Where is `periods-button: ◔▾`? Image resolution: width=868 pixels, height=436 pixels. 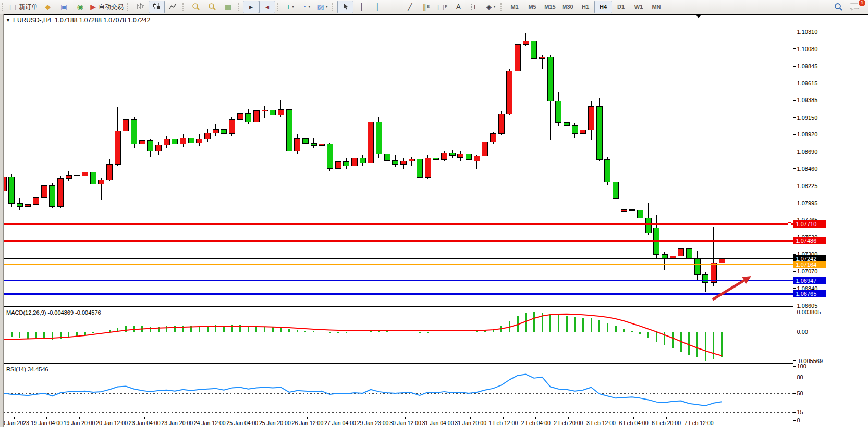 periods-button: ◔▾ is located at coordinates (307, 7).